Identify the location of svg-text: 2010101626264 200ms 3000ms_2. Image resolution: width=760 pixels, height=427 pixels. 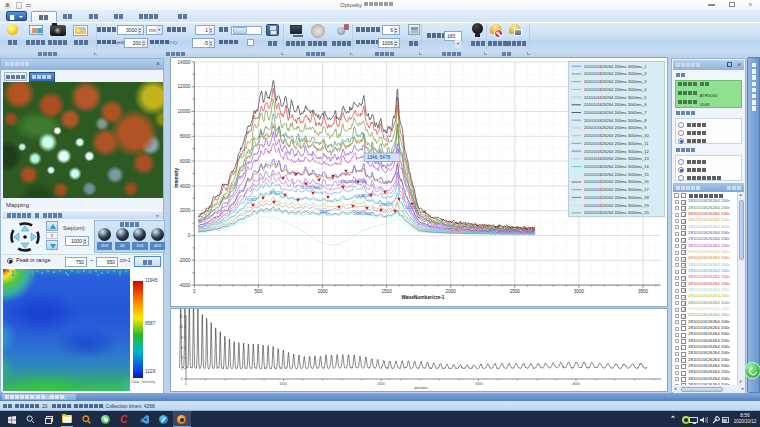
(616, 74).